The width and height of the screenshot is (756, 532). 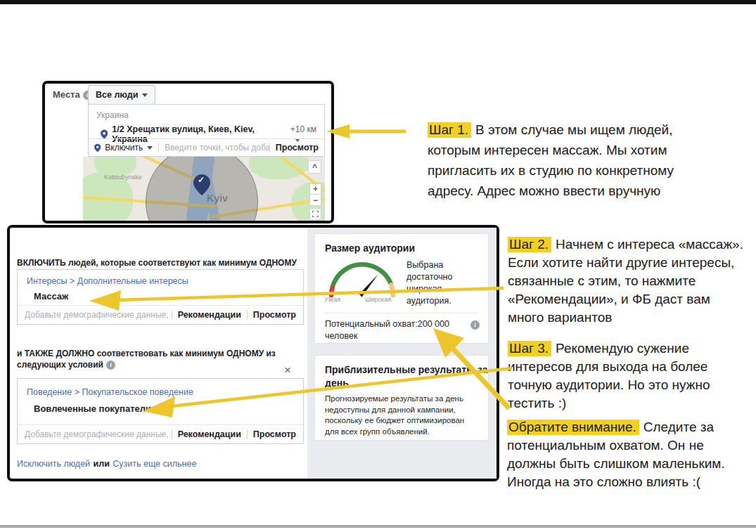 I want to click on map: Kotsiubynske Kyiv ✓ ^ + −, so click(x=204, y=188).